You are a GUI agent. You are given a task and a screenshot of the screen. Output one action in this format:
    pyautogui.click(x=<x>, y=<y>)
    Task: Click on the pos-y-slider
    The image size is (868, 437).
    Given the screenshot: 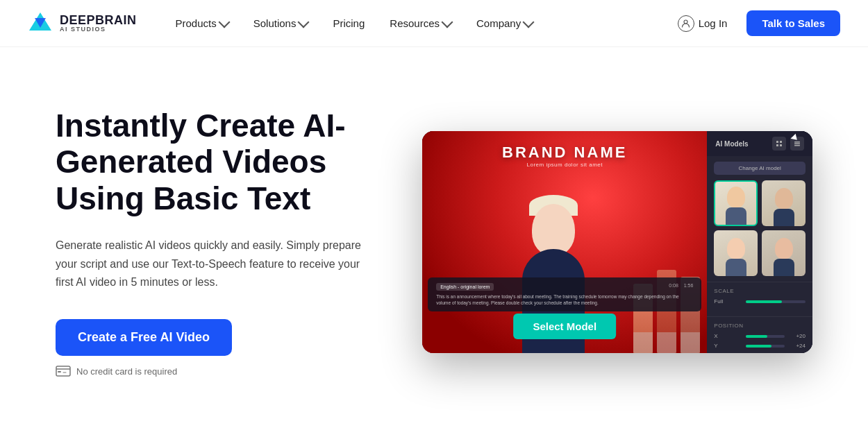 What is the action you would take?
    pyautogui.click(x=765, y=346)
    